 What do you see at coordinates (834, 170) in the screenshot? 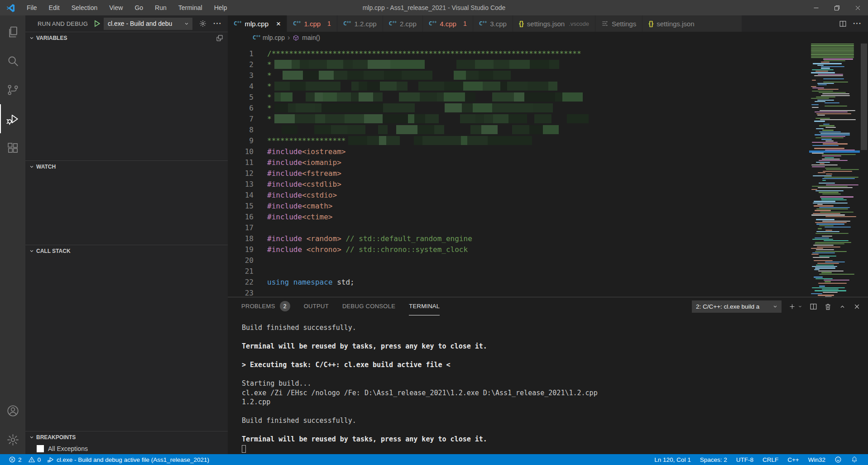
I see `minimap` at bounding box center [834, 170].